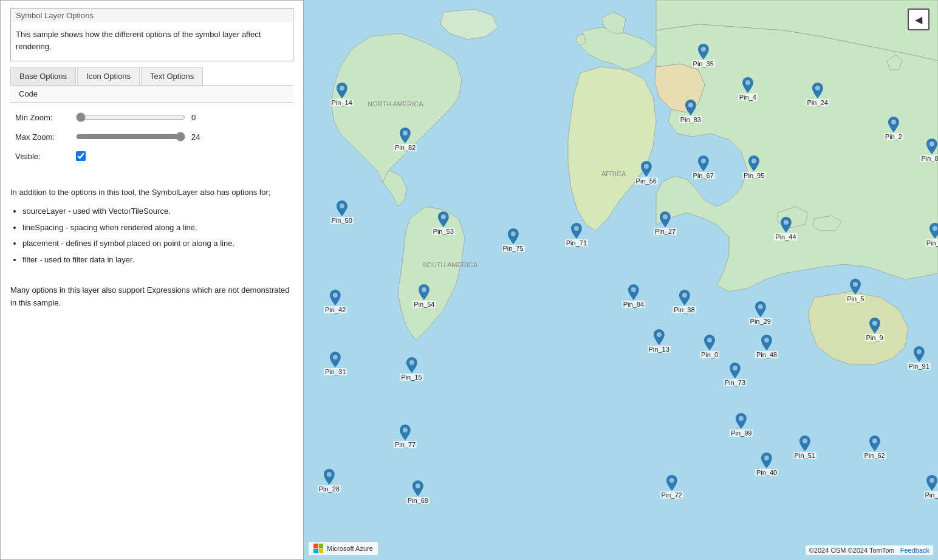 The width and height of the screenshot is (938, 560). What do you see at coordinates (108, 77) in the screenshot?
I see `tab-icon-options: Icon Options` at bounding box center [108, 77].